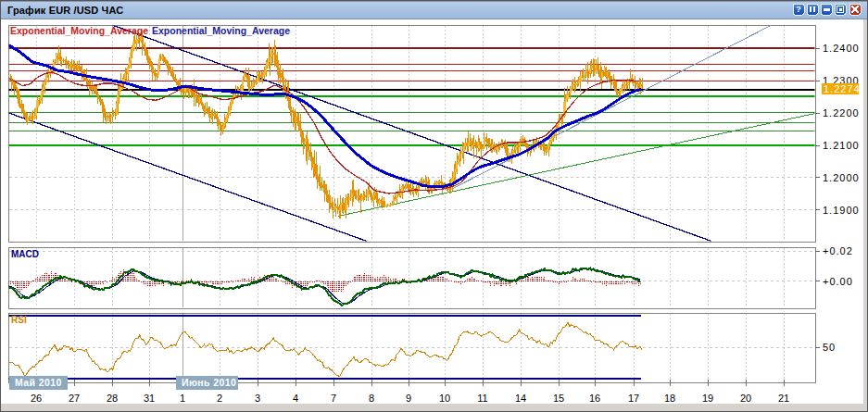 This screenshot has width=868, height=412. Describe the element at coordinates (36, 398) in the screenshot. I see `svg-text: 26` at that location.